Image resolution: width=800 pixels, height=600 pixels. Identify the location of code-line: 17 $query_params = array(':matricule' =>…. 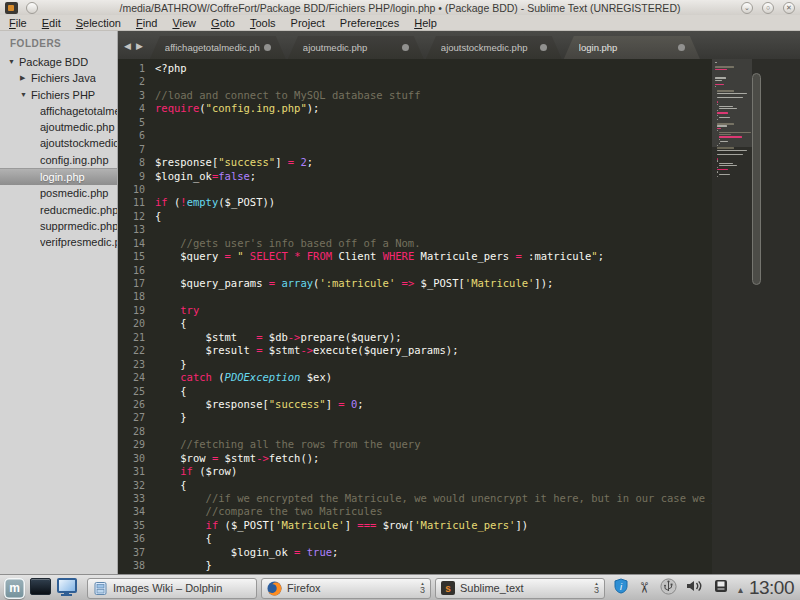
(415, 284).